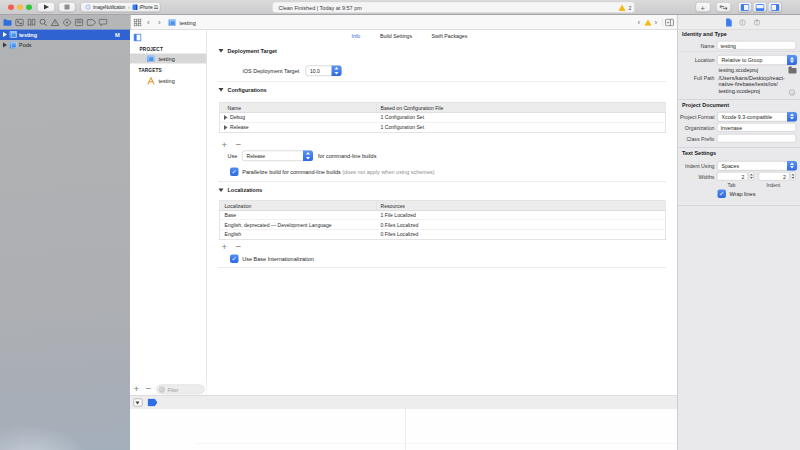 This screenshot has width=800, height=450. What do you see at coordinates (745, 7) in the screenshot?
I see `toggle-navigator-button` at bounding box center [745, 7].